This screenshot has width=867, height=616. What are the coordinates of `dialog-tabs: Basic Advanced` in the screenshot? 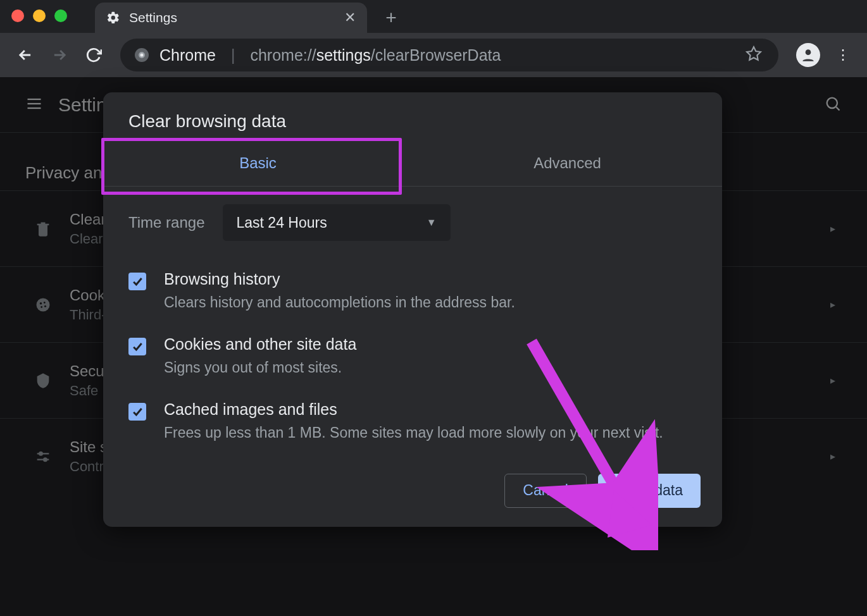 It's located at (413, 163).